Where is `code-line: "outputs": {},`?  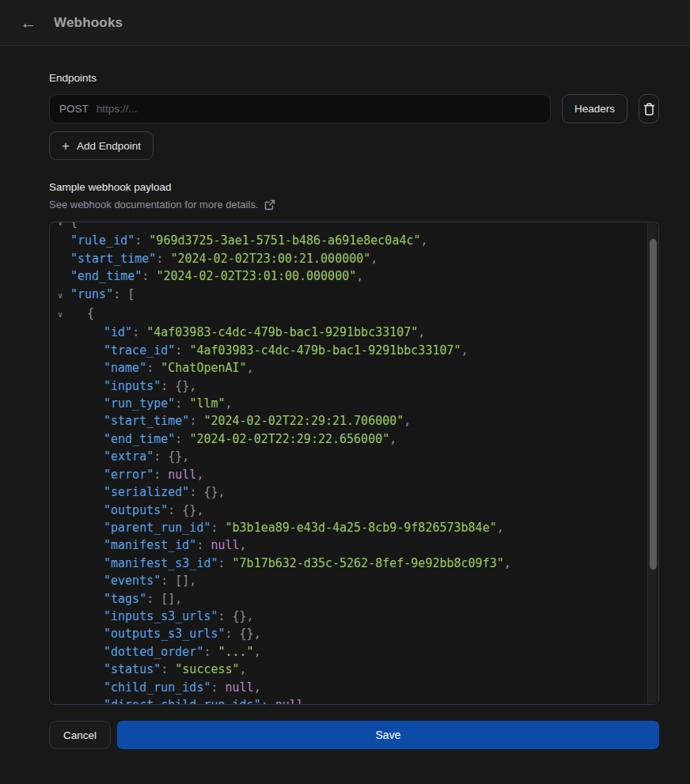 code-line: "outputs": {}, is located at coordinates (348, 510).